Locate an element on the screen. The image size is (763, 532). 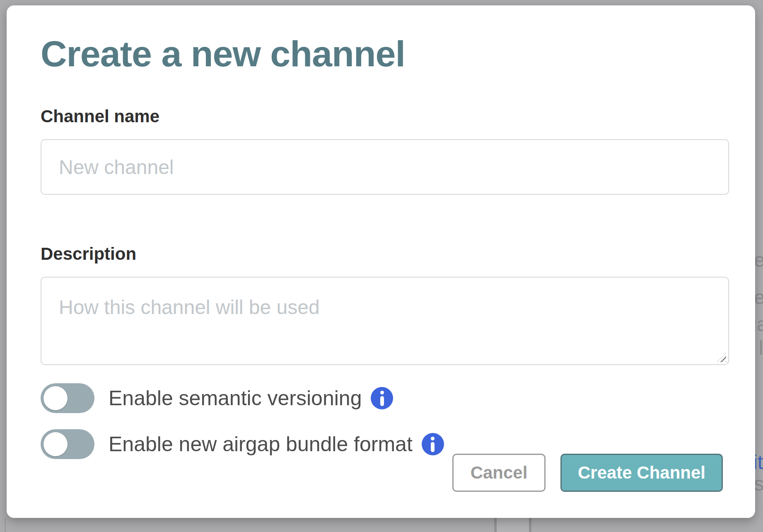
description-field-wrap is located at coordinates (385, 321).